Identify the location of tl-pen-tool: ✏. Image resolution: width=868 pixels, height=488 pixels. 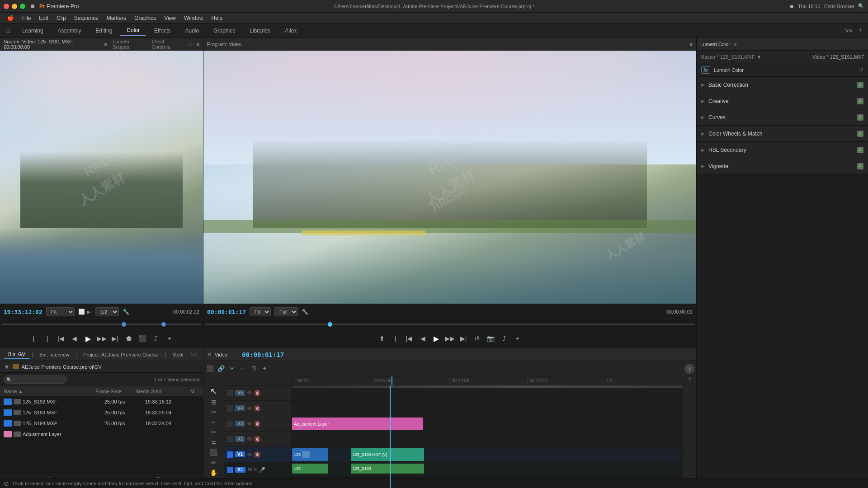
(214, 463).